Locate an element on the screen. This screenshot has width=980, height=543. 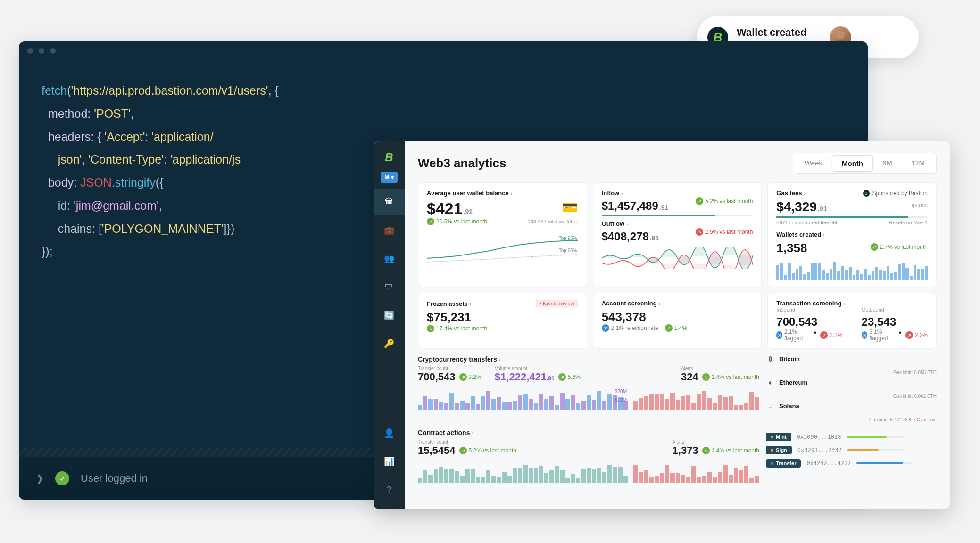
shield-icon: 🛡 is located at coordinates (389, 288).